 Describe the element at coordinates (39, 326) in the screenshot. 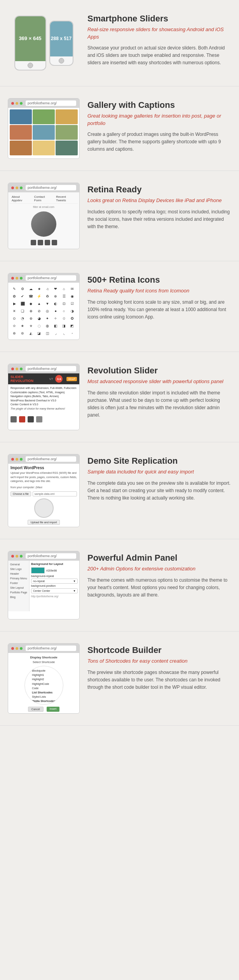

I see `icon-43: ◌` at that location.